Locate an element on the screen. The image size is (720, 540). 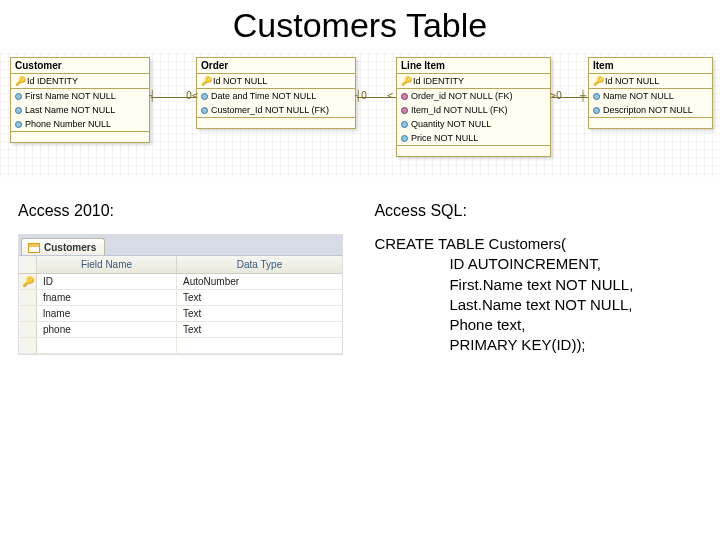
er-col-row: First Name NOT NULL is located at coordinates (80, 96).